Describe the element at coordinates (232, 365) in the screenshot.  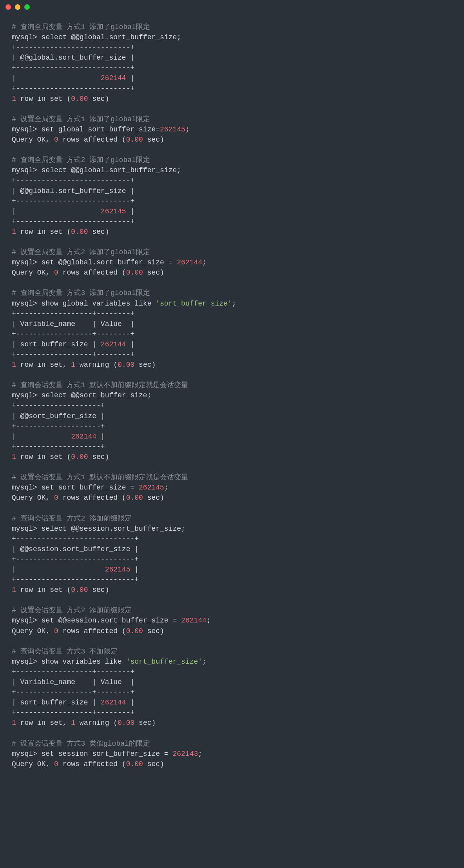
I see `terminal-line: 1 row in set, 1 warning (0.00 sec)` at that location.